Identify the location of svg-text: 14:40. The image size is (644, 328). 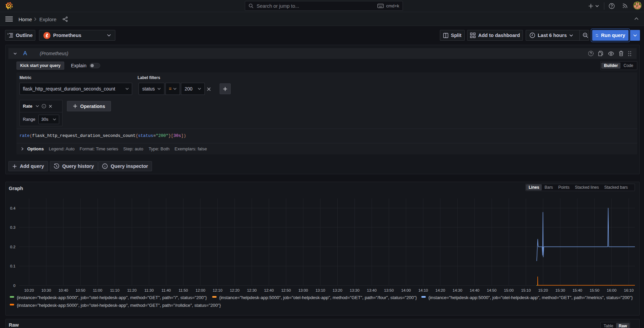
(475, 290).